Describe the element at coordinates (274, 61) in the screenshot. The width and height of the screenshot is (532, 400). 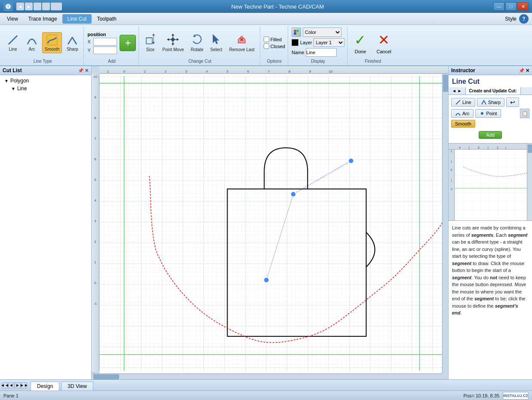
I see `options-group-label: Options` at that location.